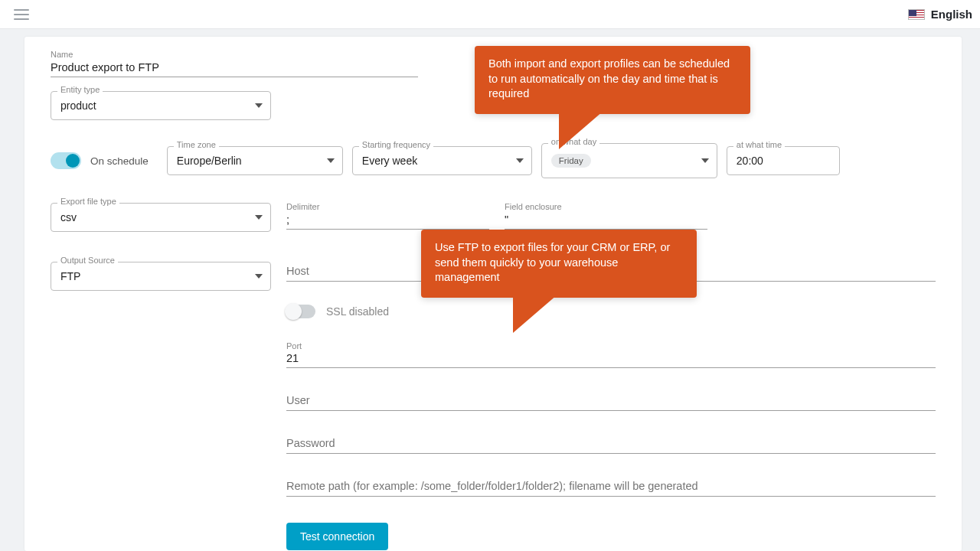 This screenshot has width=980, height=551. I want to click on entity-type-label: Entity type, so click(80, 90).